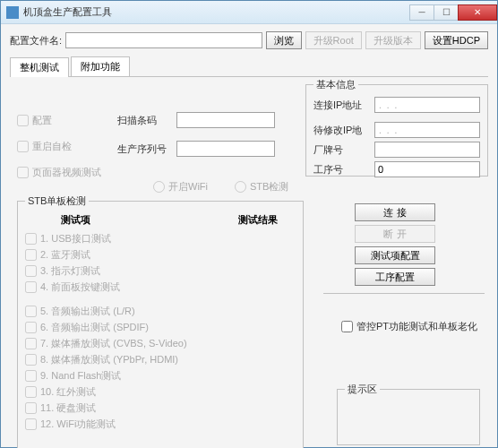 Image resolution: width=498 pixels, height=448 pixels. I want to click on barcode-input, so click(226, 120).